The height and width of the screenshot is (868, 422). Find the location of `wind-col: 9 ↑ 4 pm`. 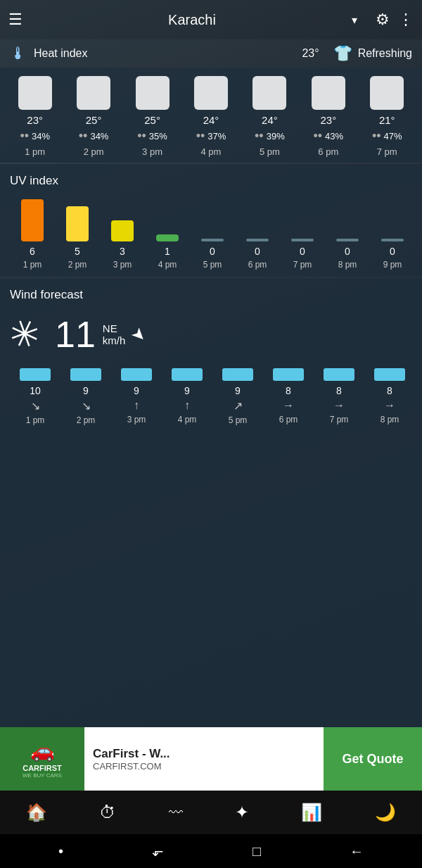

wind-col: 9 ↑ 4 pm is located at coordinates (187, 397).